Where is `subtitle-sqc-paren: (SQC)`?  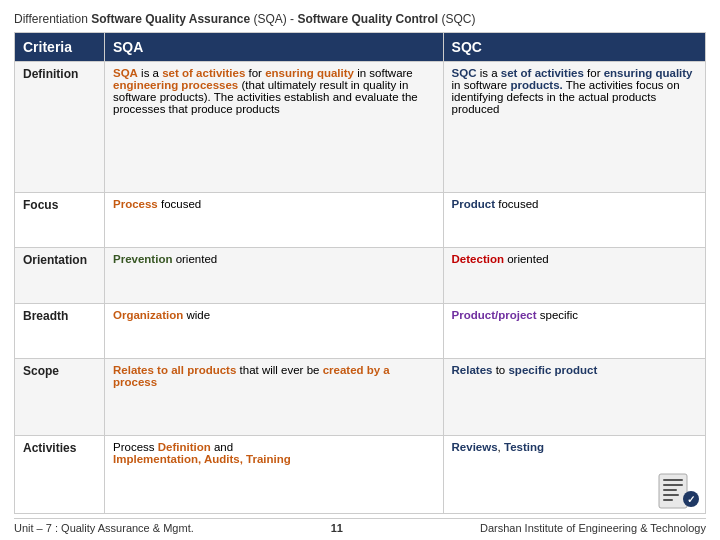 subtitle-sqc-paren: (SQC) is located at coordinates (456, 19).